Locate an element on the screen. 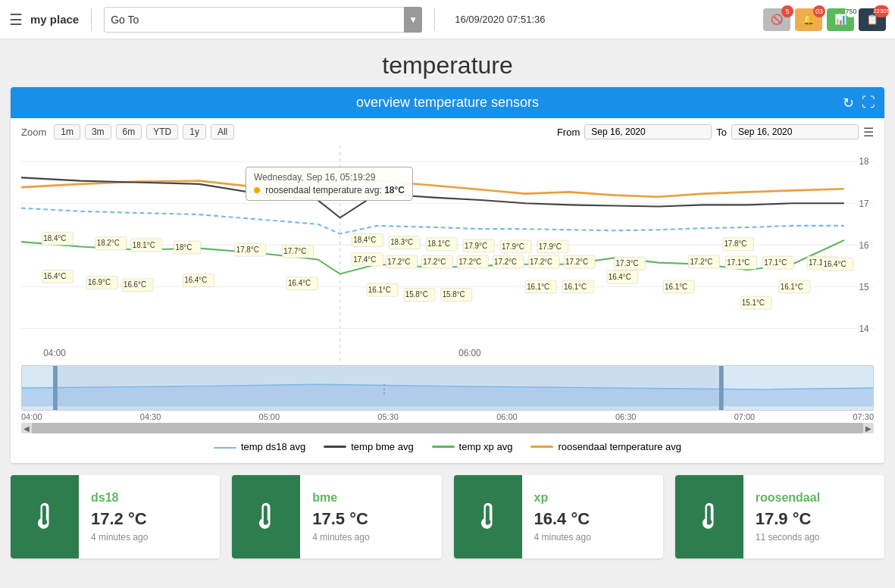 This screenshot has width=895, height=588. svg-text: 15.8°C is located at coordinates (454, 294).